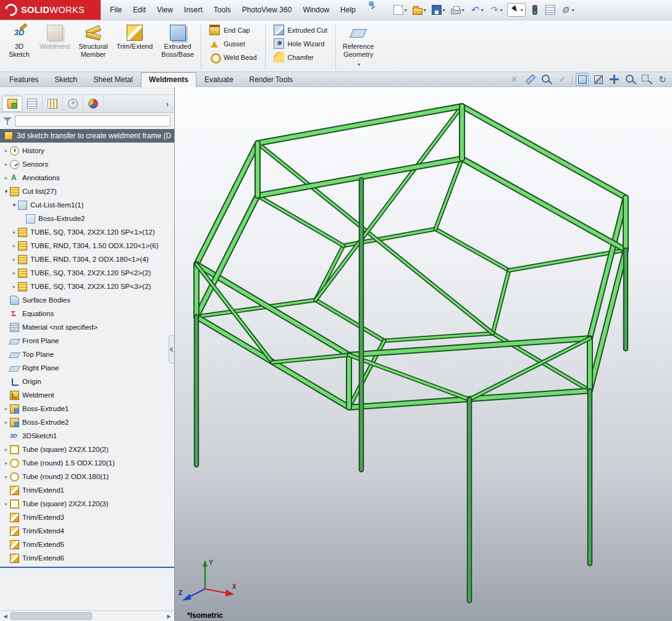  I want to click on ribbon-gusset: Gusset, so click(233, 43).